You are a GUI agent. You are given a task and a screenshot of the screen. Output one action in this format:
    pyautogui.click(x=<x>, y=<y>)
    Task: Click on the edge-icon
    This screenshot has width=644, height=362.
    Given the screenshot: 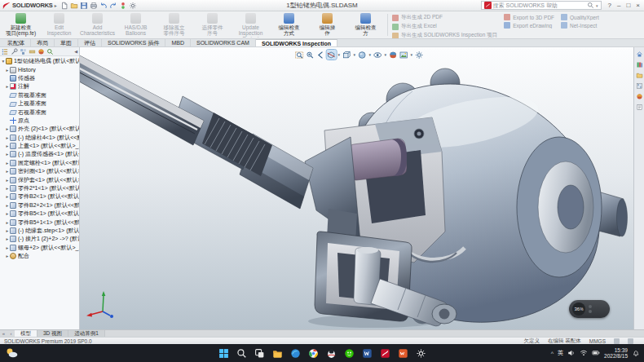 What is the action you would take?
    pyautogui.click(x=295, y=353)
    